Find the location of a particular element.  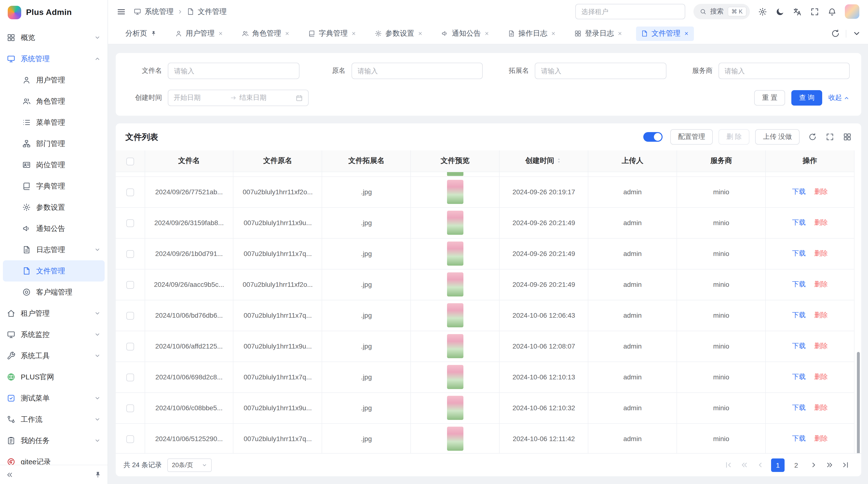

sidebar-item: 概览 is located at coordinates (54, 38).